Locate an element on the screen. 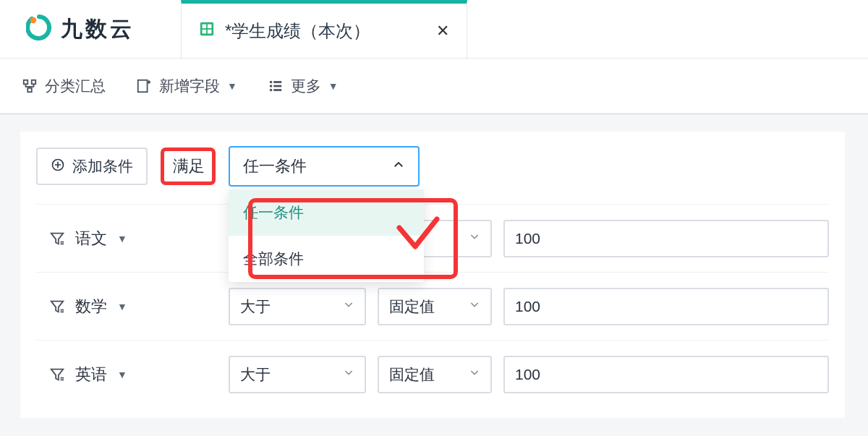 The width and height of the screenshot is (868, 436). condition-mode-selected: 任一条件 is located at coordinates (275, 166).